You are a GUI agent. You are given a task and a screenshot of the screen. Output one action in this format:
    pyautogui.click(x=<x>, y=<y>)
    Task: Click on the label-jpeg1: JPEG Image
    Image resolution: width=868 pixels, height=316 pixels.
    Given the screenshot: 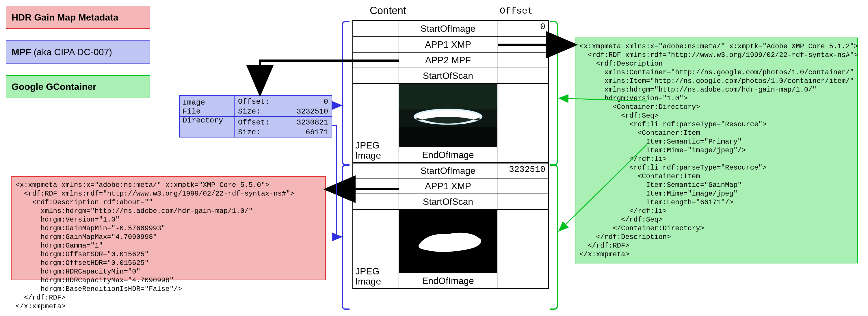 What is the action you would take?
    pyautogui.click(x=376, y=155)
    